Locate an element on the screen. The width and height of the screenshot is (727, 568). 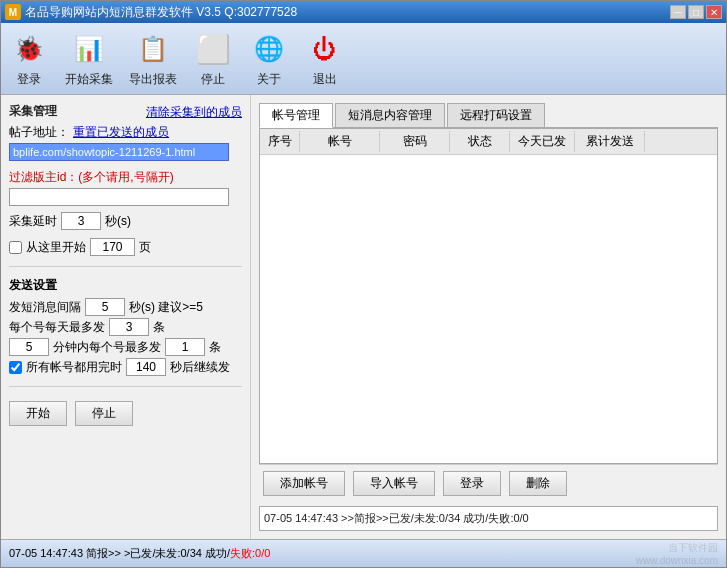
toolbar-stop: ⬜ 停止 is located at coordinates (213, 58).